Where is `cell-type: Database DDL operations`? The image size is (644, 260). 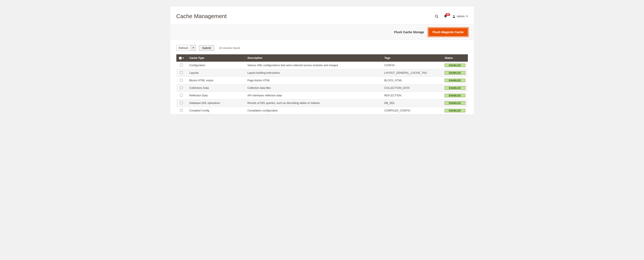 cell-type: Database DDL operations is located at coordinates (216, 103).